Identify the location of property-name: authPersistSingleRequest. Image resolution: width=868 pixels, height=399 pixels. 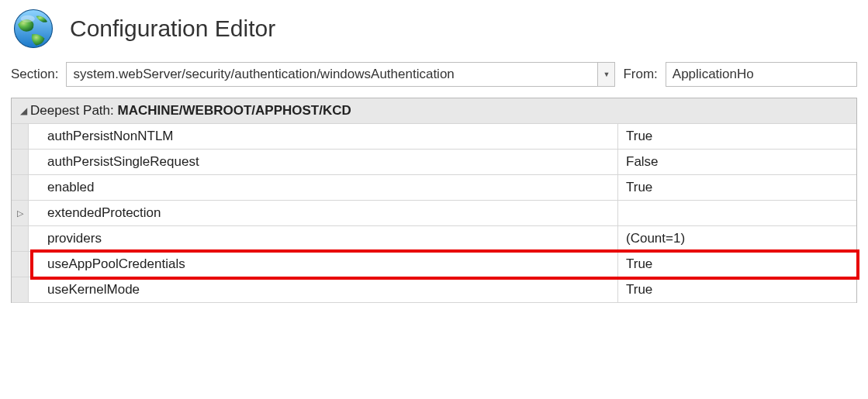
(323, 162).